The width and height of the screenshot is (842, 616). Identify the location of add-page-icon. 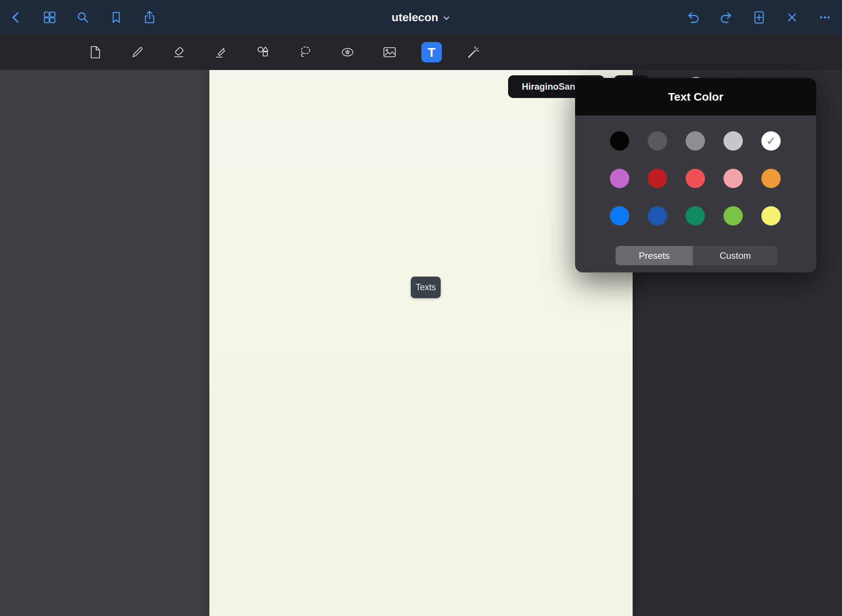
(759, 17).